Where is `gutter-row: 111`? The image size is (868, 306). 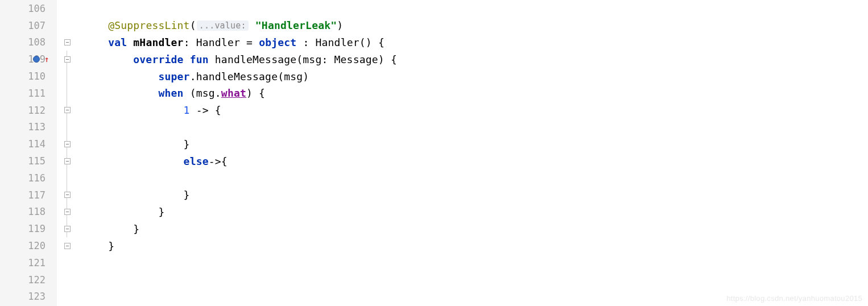 gutter-row: 111 is located at coordinates (28, 93).